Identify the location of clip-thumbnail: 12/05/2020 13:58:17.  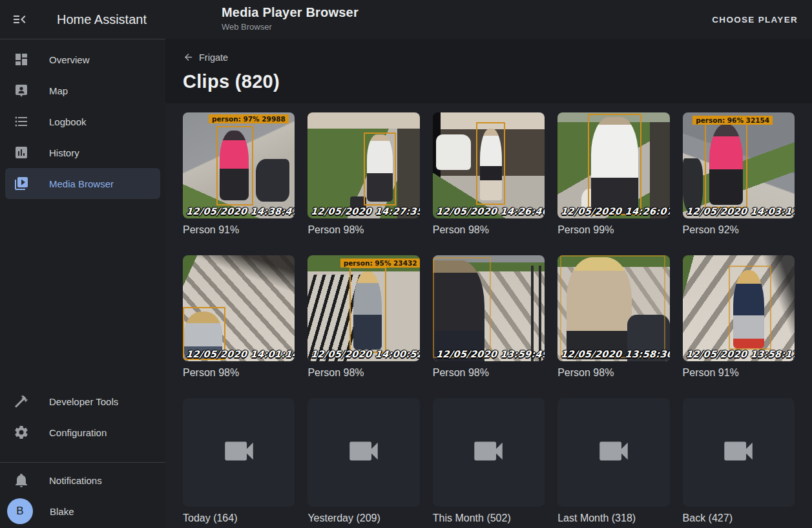
(739, 308).